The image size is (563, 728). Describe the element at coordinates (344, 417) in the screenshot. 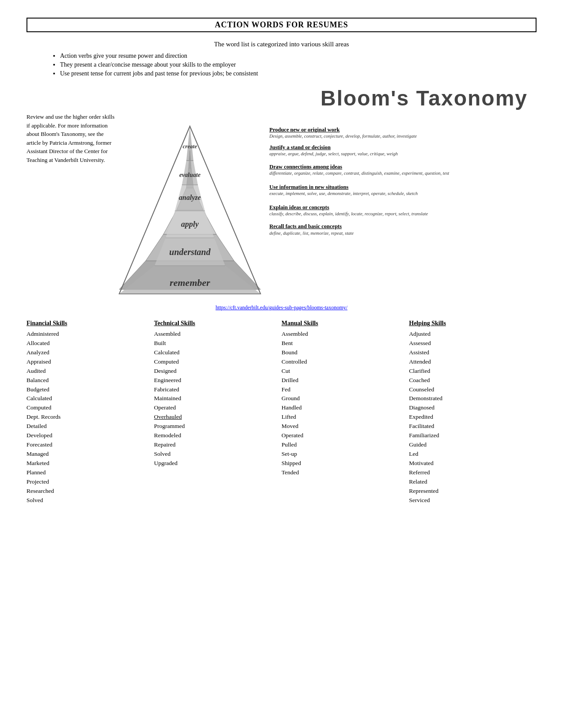

I see `list-item: Lifted` at that location.